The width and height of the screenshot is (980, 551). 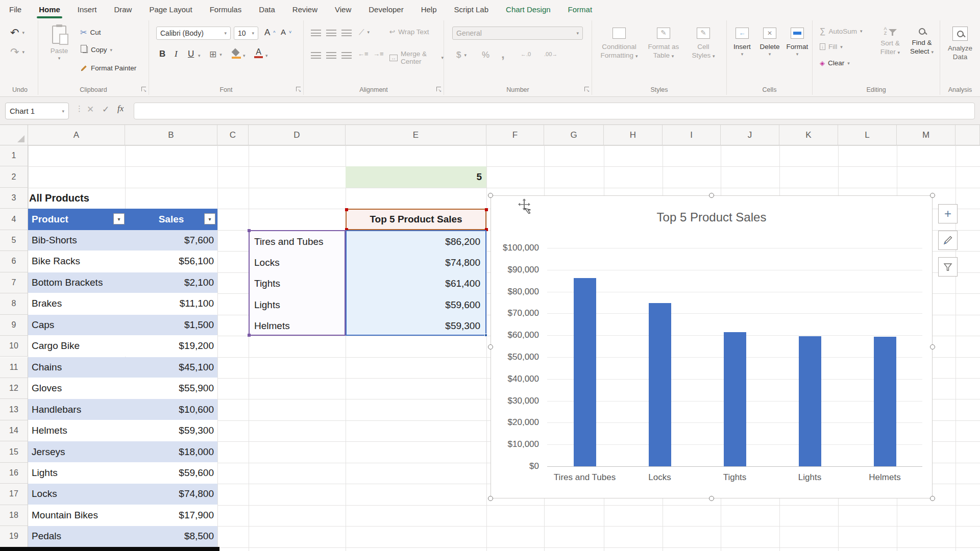 I want to click on product-sales-cell: $1,500, so click(x=172, y=325).